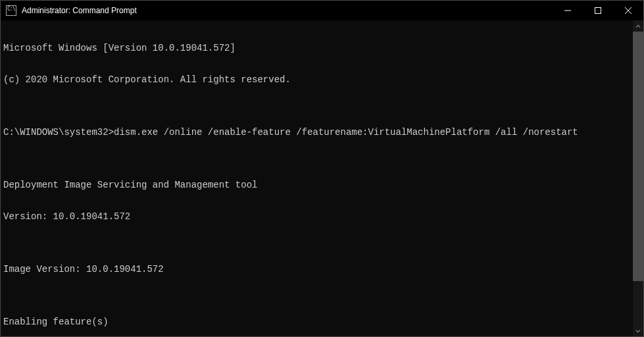  What do you see at coordinates (11, 11) in the screenshot?
I see `cmd-icon: C:\_` at bounding box center [11, 11].